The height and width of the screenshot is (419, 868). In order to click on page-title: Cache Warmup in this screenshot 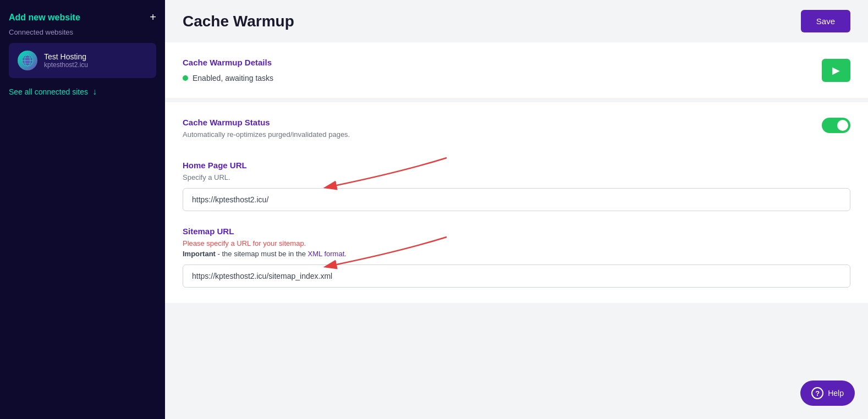, I will do `click(239, 21)`.